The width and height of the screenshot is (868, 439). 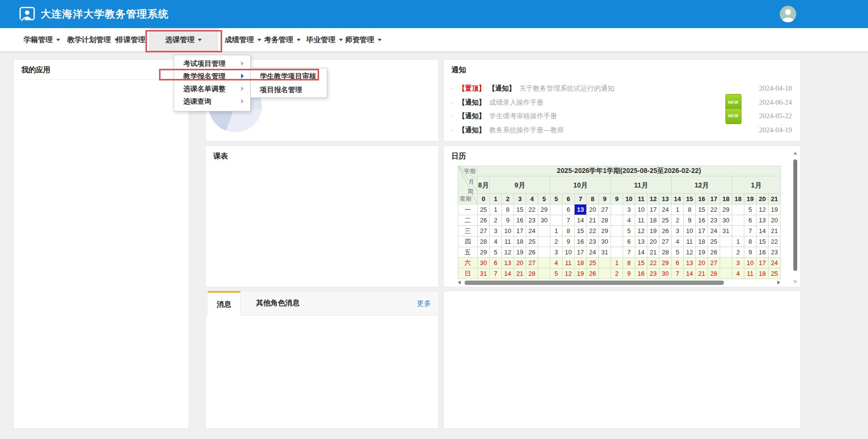 What do you see at coordinates (363, 40) in the screenshot?
I see `nav-item-7: 师资管理` at bounding box center [363, 40].